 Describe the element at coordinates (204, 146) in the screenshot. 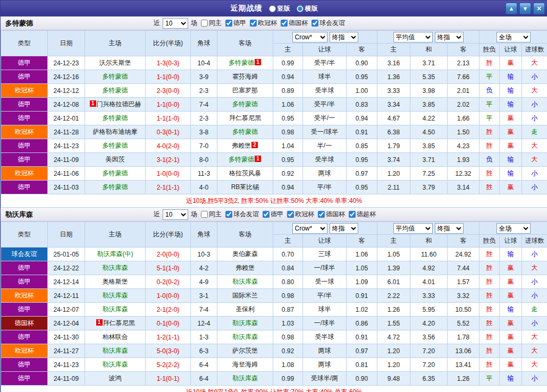

I see `corner-count: 7-0` at that location.